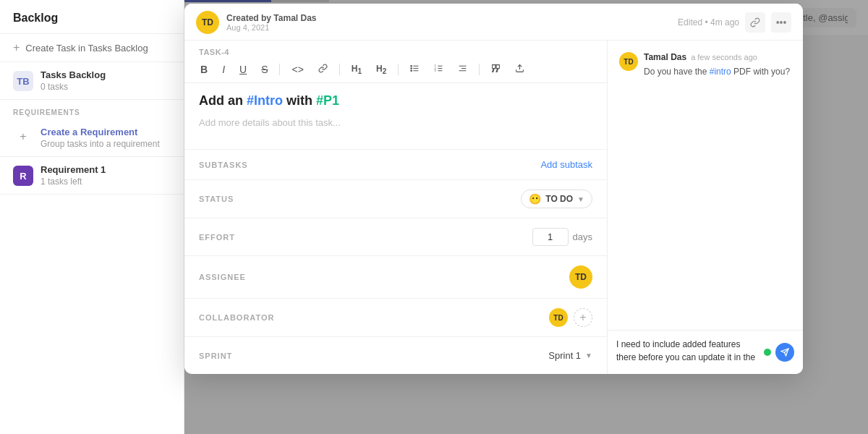 This screenshot has height=434, width=868. What do you see at coordinates (583, 237) in the screenshot?
I see `effort-unit: days` at bounding box center [583, 237].